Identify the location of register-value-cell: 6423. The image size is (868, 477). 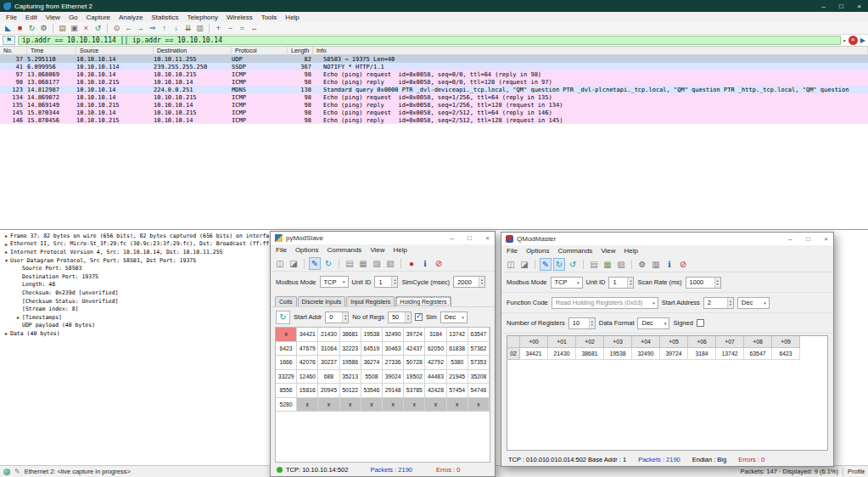
(786, 354).